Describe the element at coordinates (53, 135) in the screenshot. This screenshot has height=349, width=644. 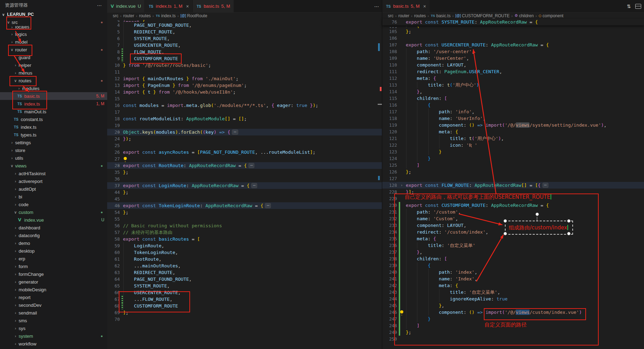
I see `sidebar-item-types-ts: TStypes.ts` at that location.